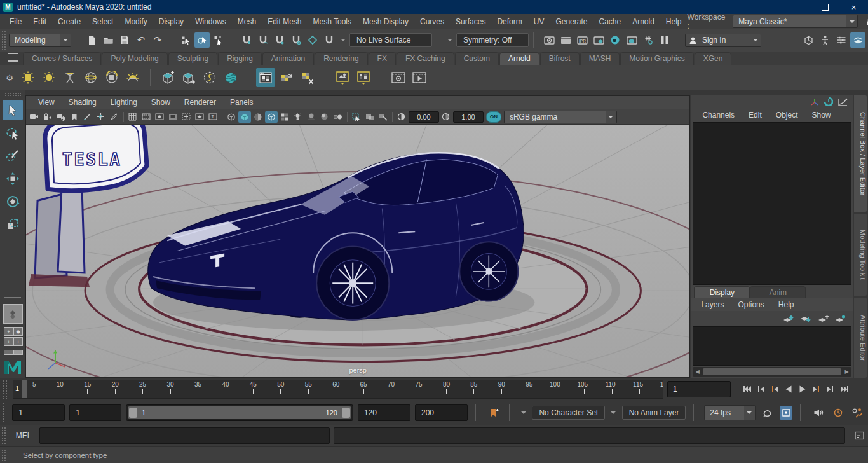 The height and width of the screenshot is (463, 868). Describe the element at coordinates (823, 319) in the screenshot. I see `create-empty-layer-icon` at that location.